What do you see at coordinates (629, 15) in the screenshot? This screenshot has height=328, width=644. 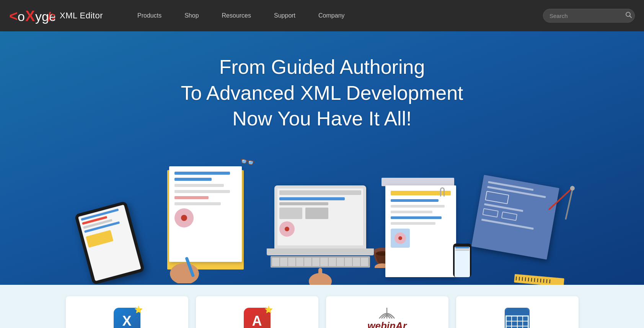 I see `search-icon` at bounding box center [629, 15].